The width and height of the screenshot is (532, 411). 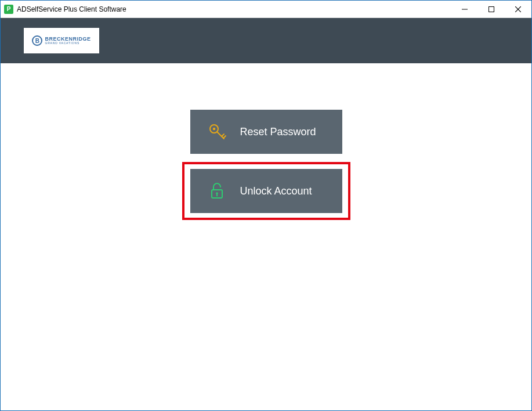 What do you see at coordinates (518, 9) in the screenshot?
I see `close-button` at bounding box center [518, 9].